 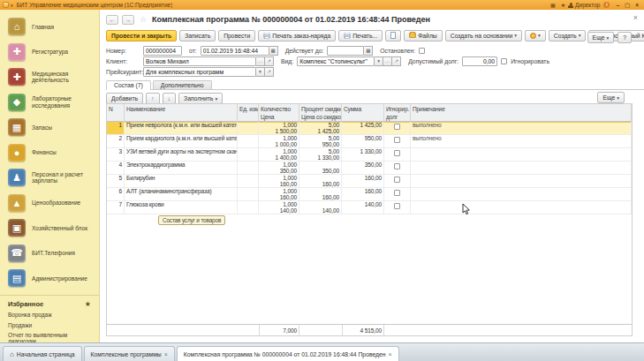 What do you see at coordinates (625, 37) in the screenshot?
I see `help-button: ?` at bounding box center [625, 37].